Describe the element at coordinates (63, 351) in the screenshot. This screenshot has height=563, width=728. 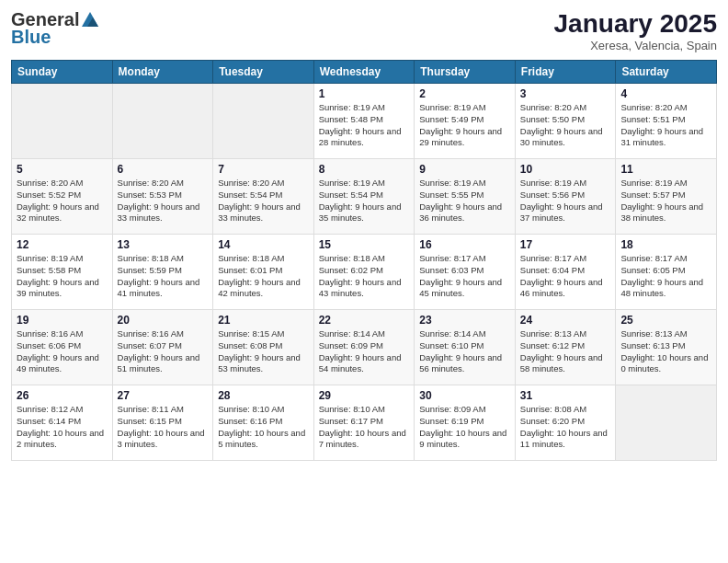
I see `day-info: Sunrise: 8:16 AM Sunset: 6:06 PM Dayligh…` at that location.